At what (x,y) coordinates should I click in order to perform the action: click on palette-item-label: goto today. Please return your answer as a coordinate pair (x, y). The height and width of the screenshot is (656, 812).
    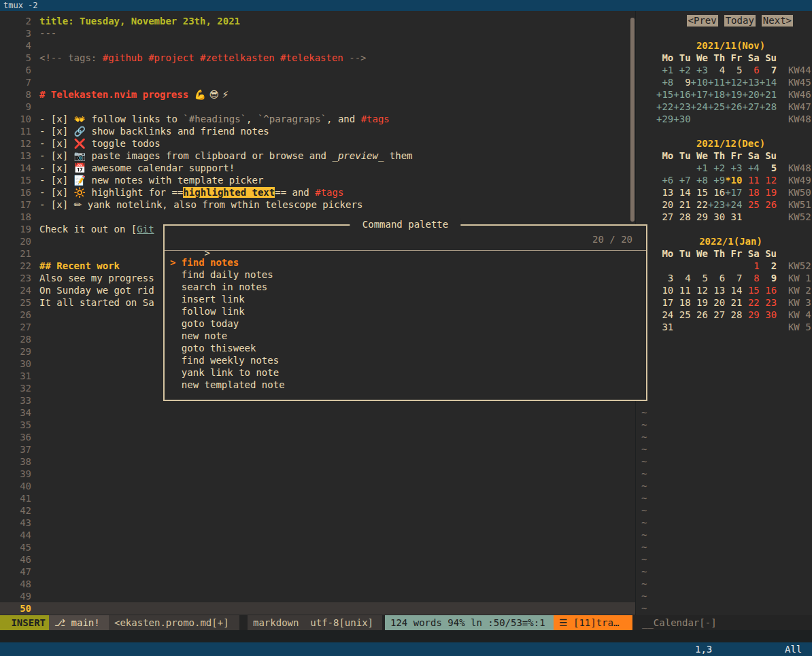
    Looking at the image, I should click on (210, 324).